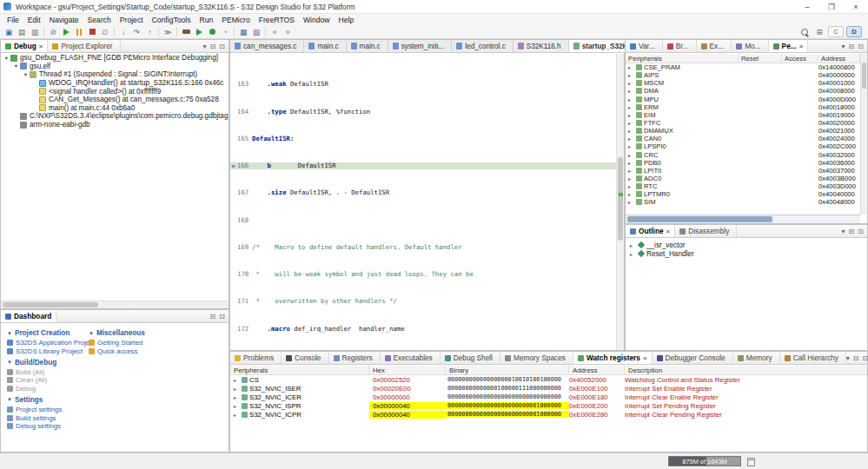 This screenshot has height=469, width=868. What do you see at coordinates (706, 231) in the screenshot?
I see `view-tab: Disassembly` at bounding box center [706, 231].